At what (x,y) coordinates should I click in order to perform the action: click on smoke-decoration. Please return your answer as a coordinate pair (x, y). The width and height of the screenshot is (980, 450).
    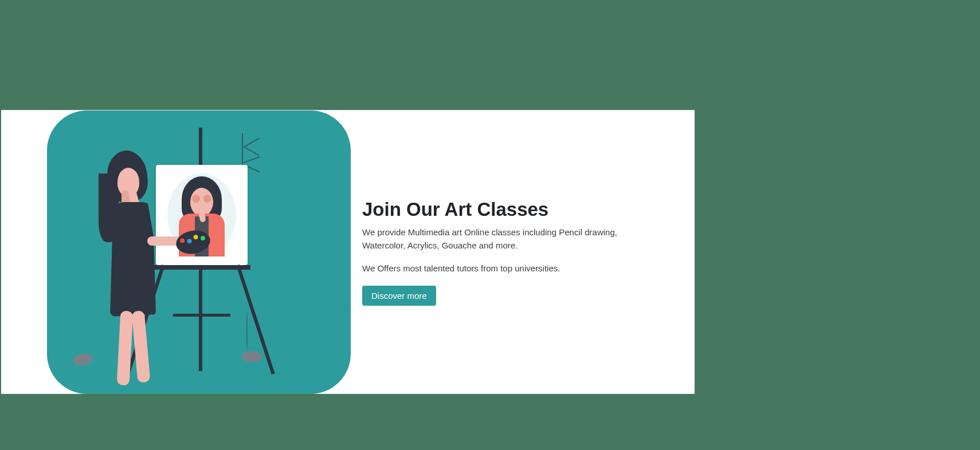
    Looking at the image, I should click on (247, 331).